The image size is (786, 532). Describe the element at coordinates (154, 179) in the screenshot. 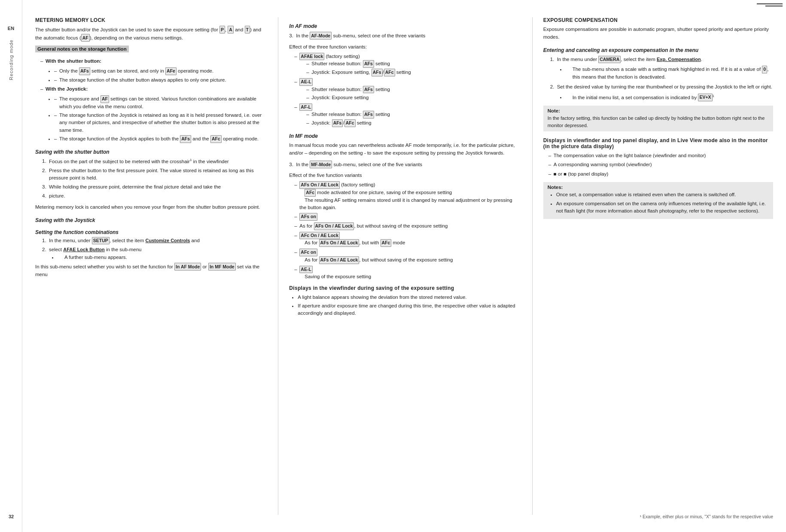

I see `saving-shutter-steps: 1.Focus on the part of the subject to be…` at that location.